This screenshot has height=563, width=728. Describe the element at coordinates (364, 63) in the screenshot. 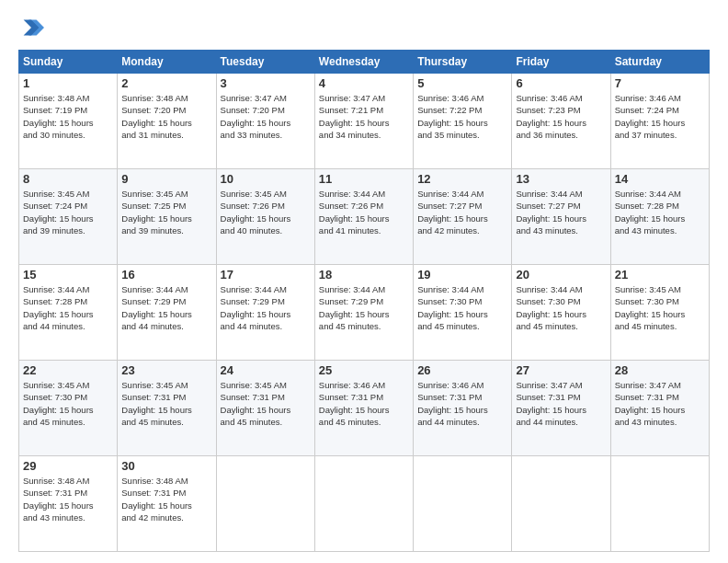

I see `weekday-header-wednesday: Wednesday` at that location.